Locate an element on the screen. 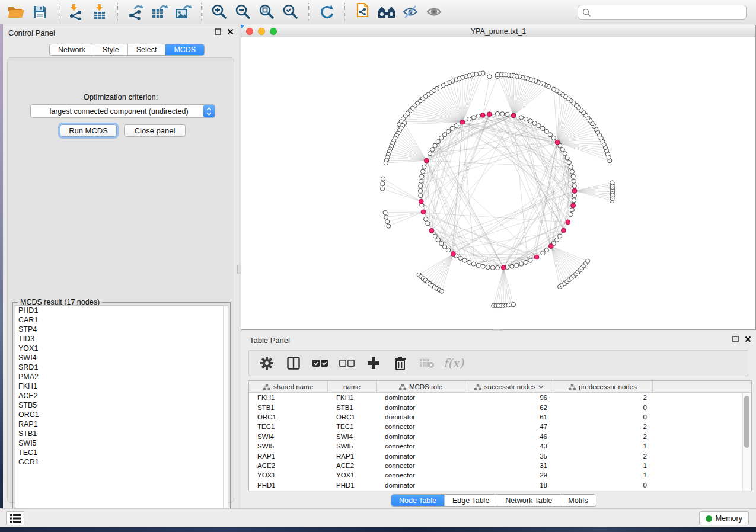 Image resolution: width=756 pixels, height=532 pixels. float-panel-icon is located at coordinates (218, 32).